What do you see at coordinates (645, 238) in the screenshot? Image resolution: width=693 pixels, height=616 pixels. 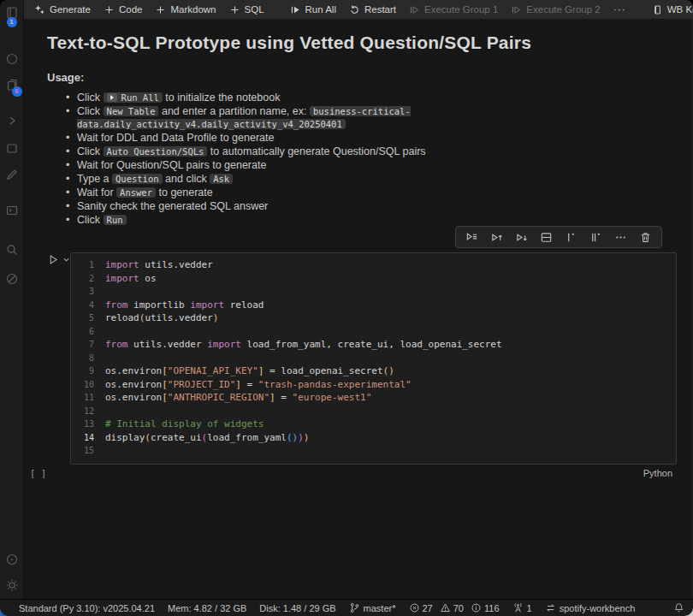 I see `delete-cell-icon` at bounding box center [645, 238].